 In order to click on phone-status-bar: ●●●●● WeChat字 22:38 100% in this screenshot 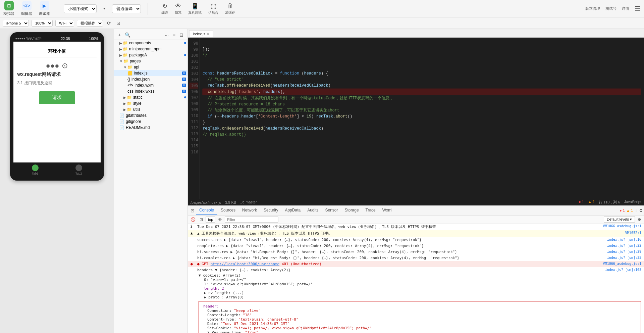, I will do `click(57, 39)`.